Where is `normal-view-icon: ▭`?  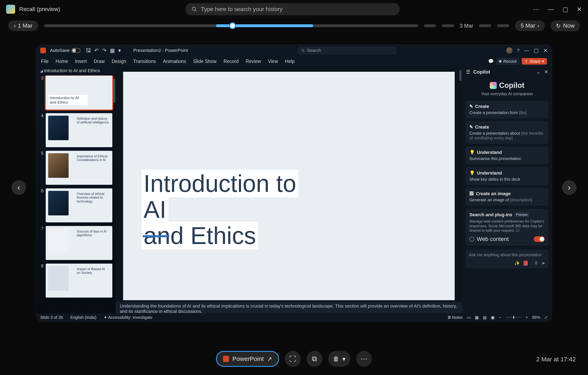
normal-view-icon: ▭ is located at coordinates (469, 317).